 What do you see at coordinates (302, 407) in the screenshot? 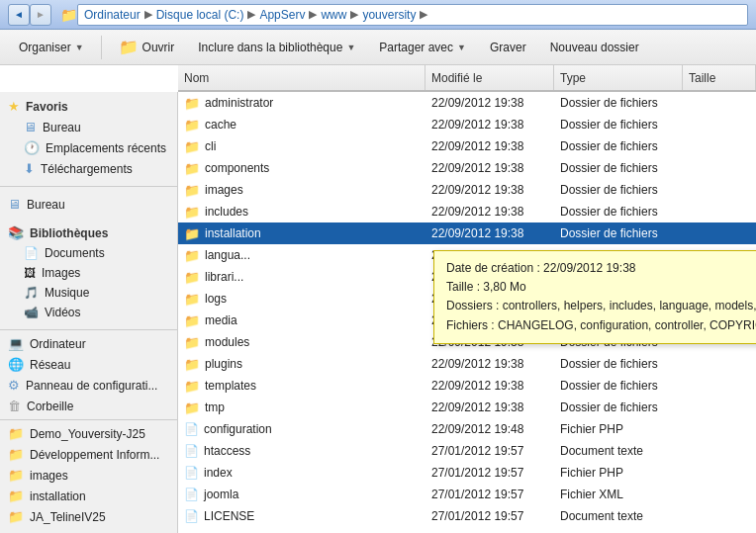
I see `cell-name: 📁 tmp` at bounding box center [302, 407].